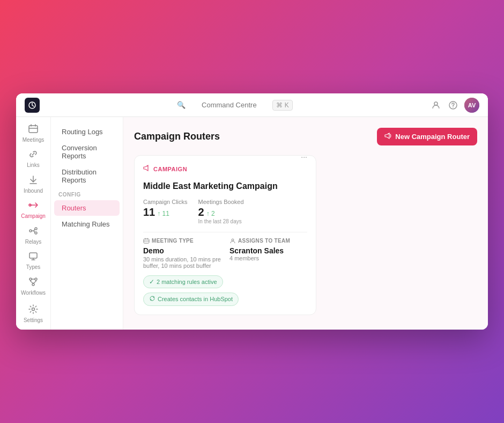  I want to click on campaign-badge-label: CAMPAIGN, so click(171, 169).